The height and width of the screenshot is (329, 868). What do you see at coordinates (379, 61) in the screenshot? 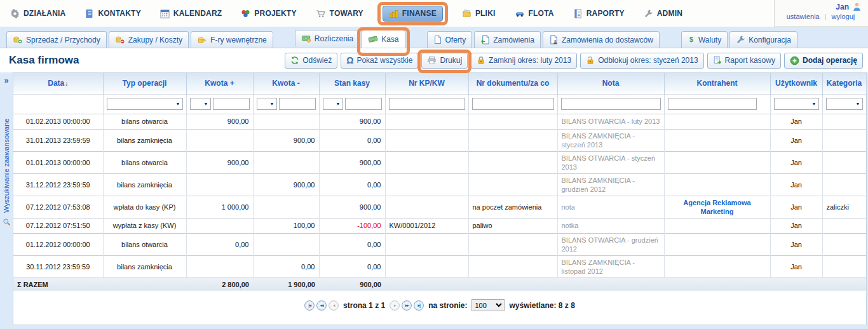
I see `show-all-button: Ω Pokaż wszystkie` at bounding box center [379, 61].